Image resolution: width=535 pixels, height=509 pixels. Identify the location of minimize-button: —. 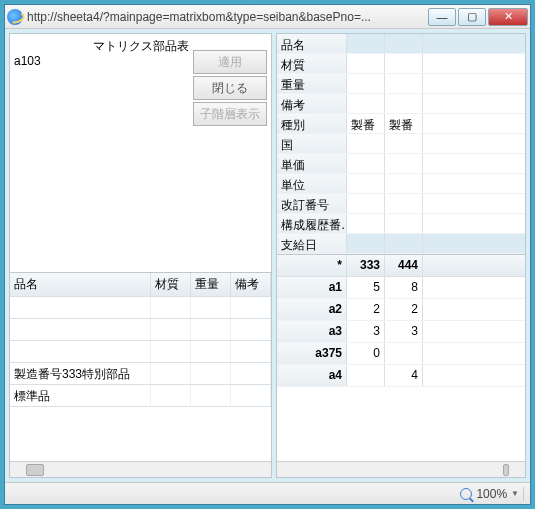
(442, 17).